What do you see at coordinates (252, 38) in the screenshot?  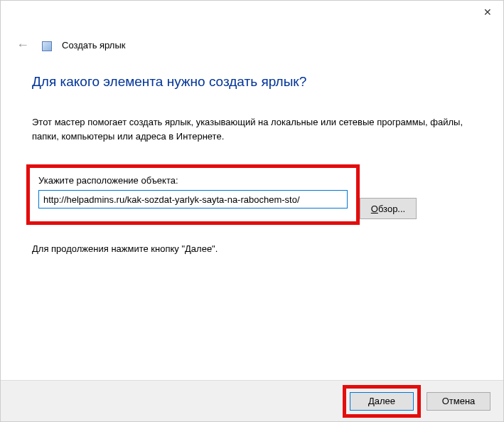 I see `wizard-header: ← Создать ярлык` at bounding box center [252, 38].